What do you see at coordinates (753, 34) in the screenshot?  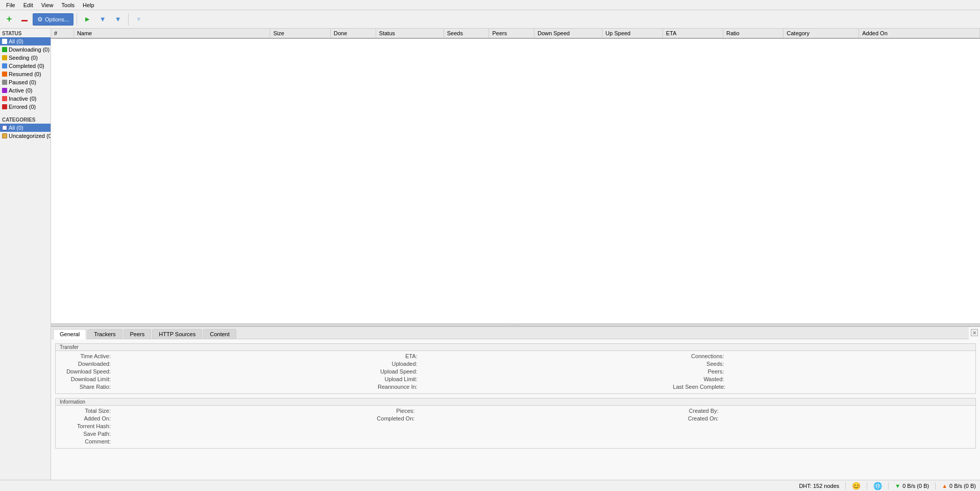 I see `col-ratio: Ratio` at bounding box center [753, 34].